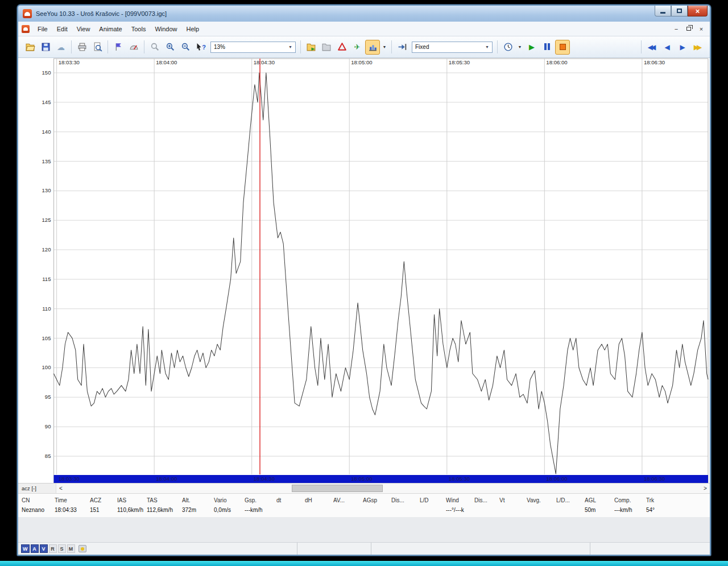 This screenshot has height=566, width=728. What do you see at coordinates (193, 29) in the screenshot?
I see `menu-help: Help` at bounding box center [193, 29].